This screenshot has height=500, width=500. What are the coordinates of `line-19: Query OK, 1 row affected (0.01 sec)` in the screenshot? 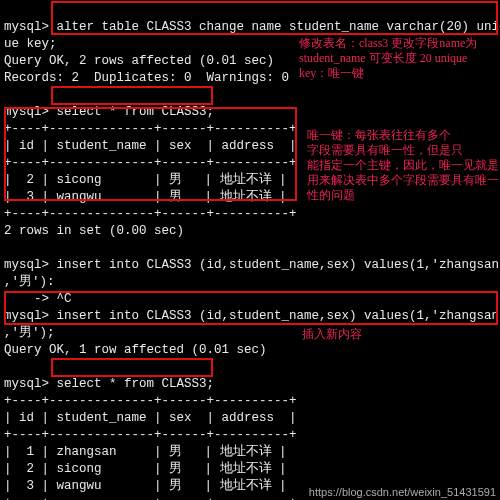 It's located at (136, 350).